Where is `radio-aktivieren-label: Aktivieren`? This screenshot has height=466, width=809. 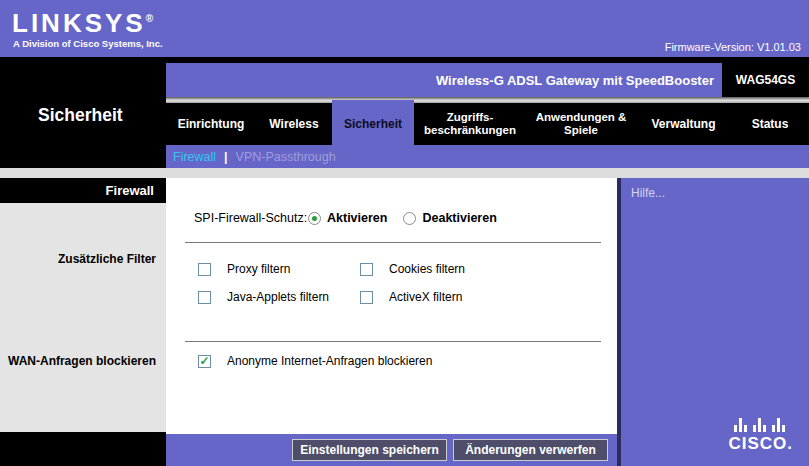
radio-aktivieren-label: Aktivieren is located at coordinates (357, 218).